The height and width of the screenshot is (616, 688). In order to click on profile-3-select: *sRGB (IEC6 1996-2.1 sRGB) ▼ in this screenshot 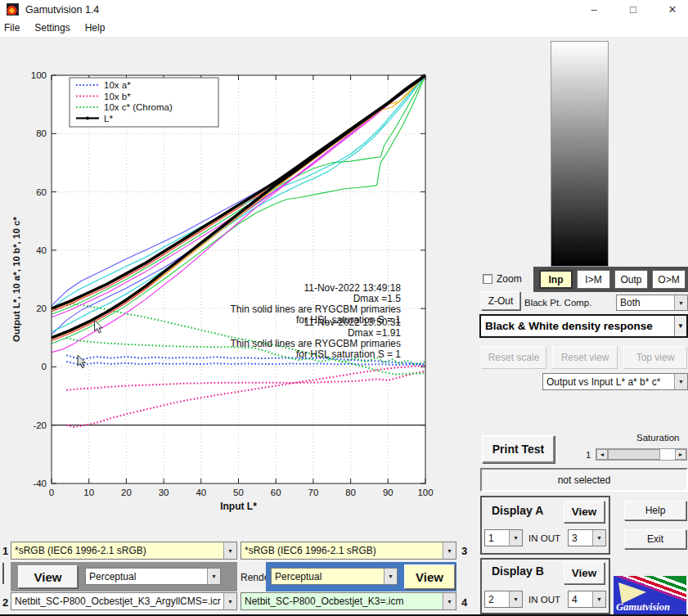, I will do `click(348, 551)`.